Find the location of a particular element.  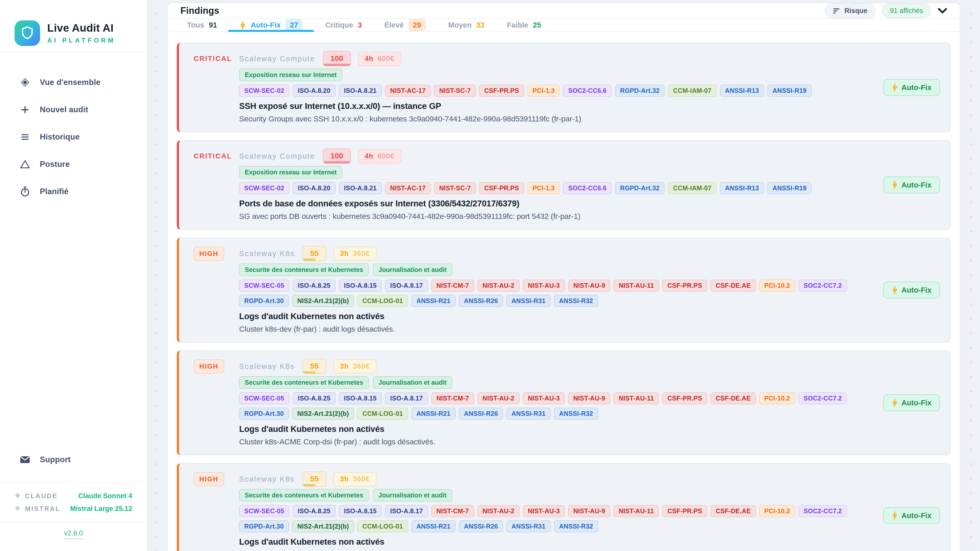

sort-risque-button: Risque is located at coordinates (850, 11).